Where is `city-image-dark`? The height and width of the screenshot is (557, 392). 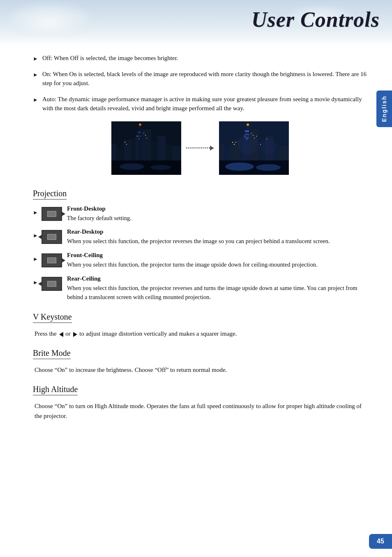 city-image-dark is located at coordinates (146, 148).